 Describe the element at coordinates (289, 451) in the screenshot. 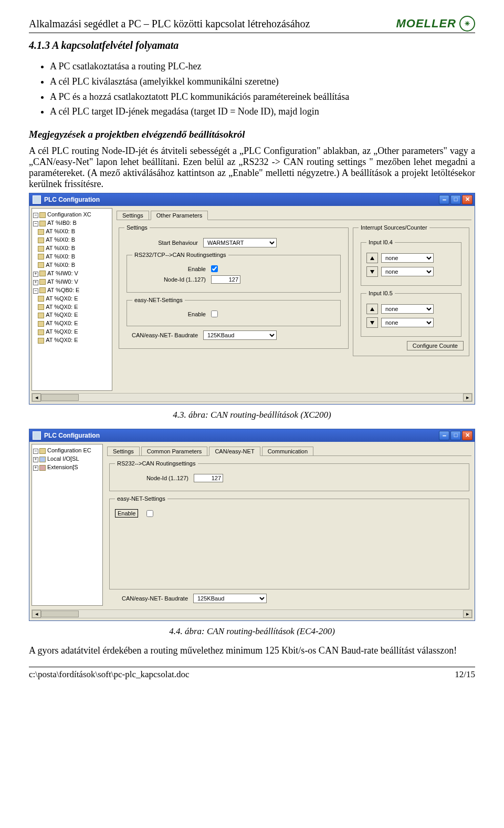

I see `tab-strip: Settings Common Parameters CAN/easy-NET …` at that location.